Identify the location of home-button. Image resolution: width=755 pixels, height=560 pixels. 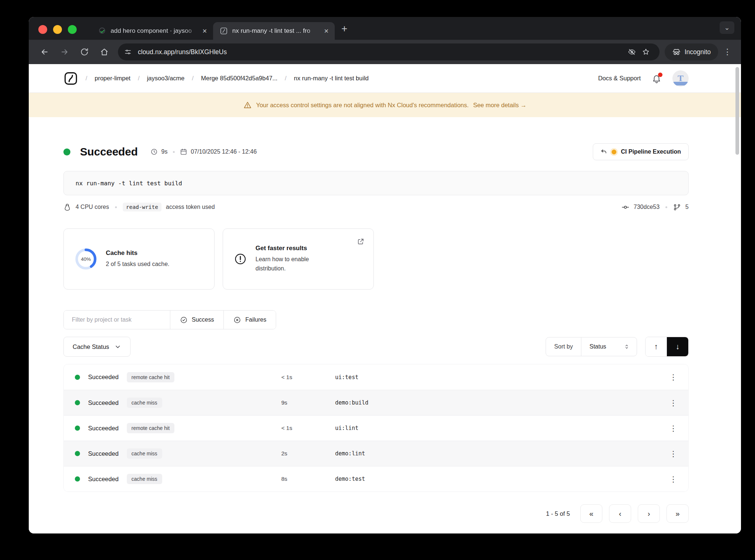
(104, 52).